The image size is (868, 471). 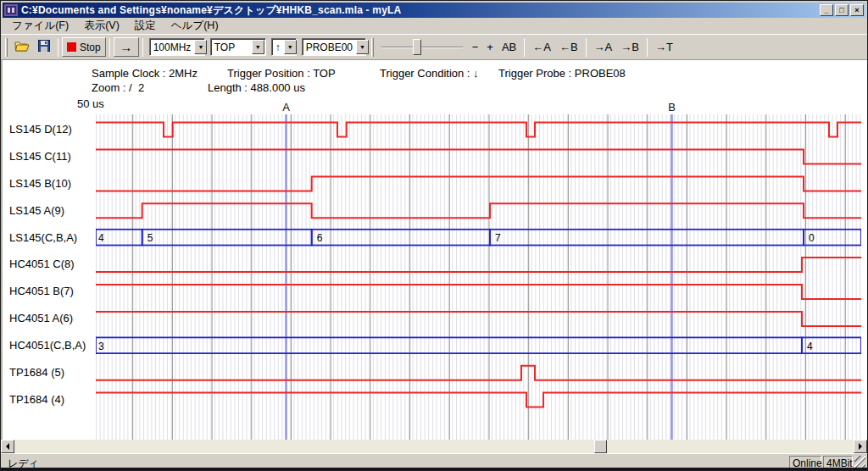 What do you see at coordinates (826, 10) in the screenshot?
I see `minimize-button: _` at bounding box center [826, 10].